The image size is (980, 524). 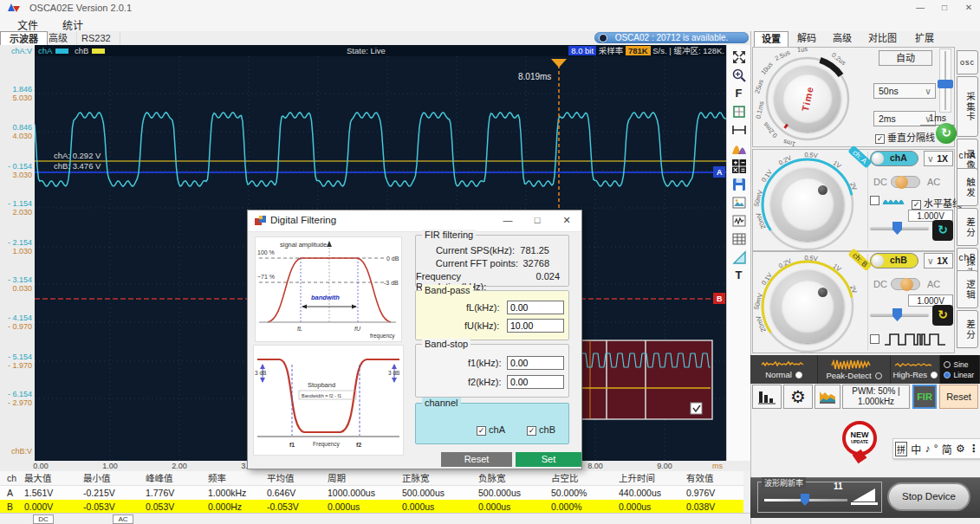 What do you see at coordinates (73, 24) in the screenshot?
I see `menu-statistics: 统计` at bounding box center [73, 24].